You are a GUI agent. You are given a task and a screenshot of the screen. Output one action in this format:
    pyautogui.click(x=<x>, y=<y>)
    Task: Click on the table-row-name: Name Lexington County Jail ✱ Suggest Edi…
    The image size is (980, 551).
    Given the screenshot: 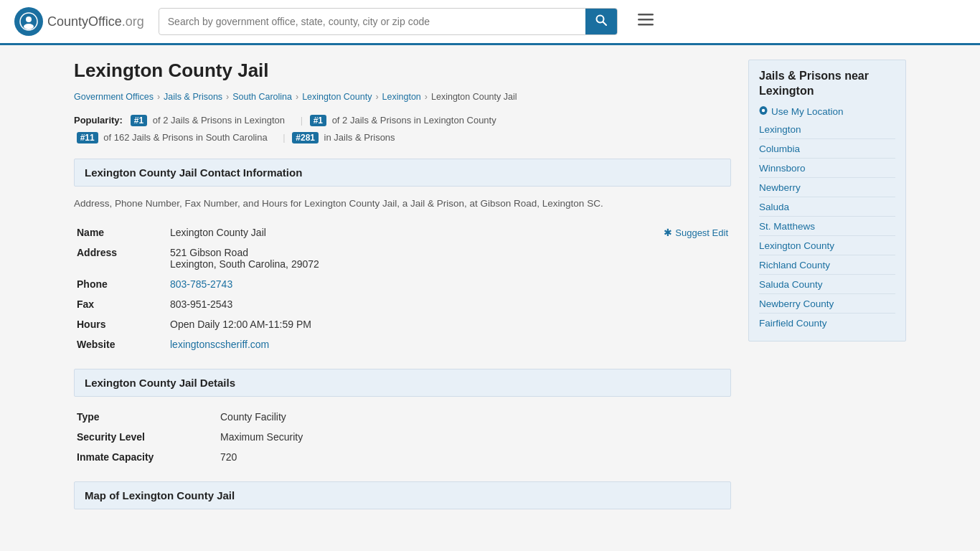 What is the action you would take?
    pyautogui.click(x=402, y=232)
    